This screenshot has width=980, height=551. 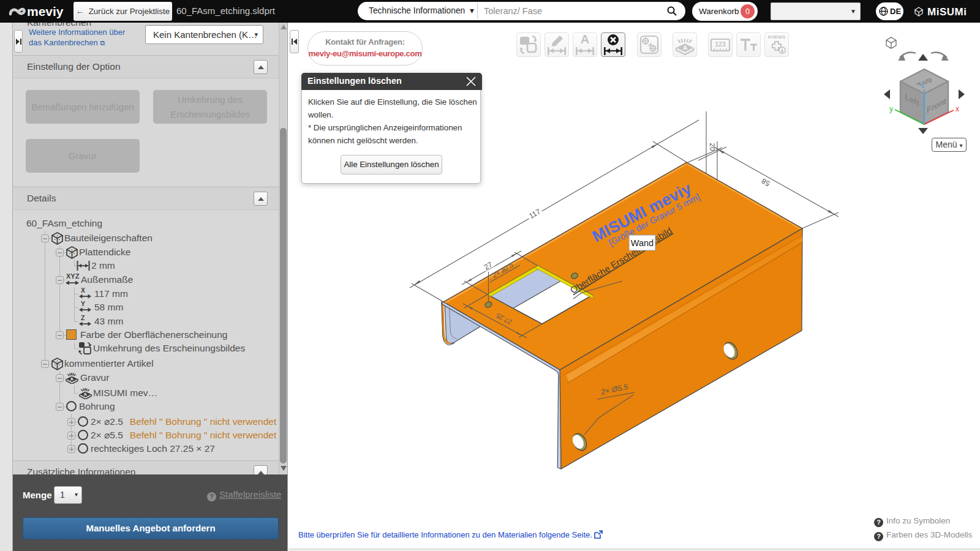 I want to click on svg-text: Z, so click(x=83, y=318).